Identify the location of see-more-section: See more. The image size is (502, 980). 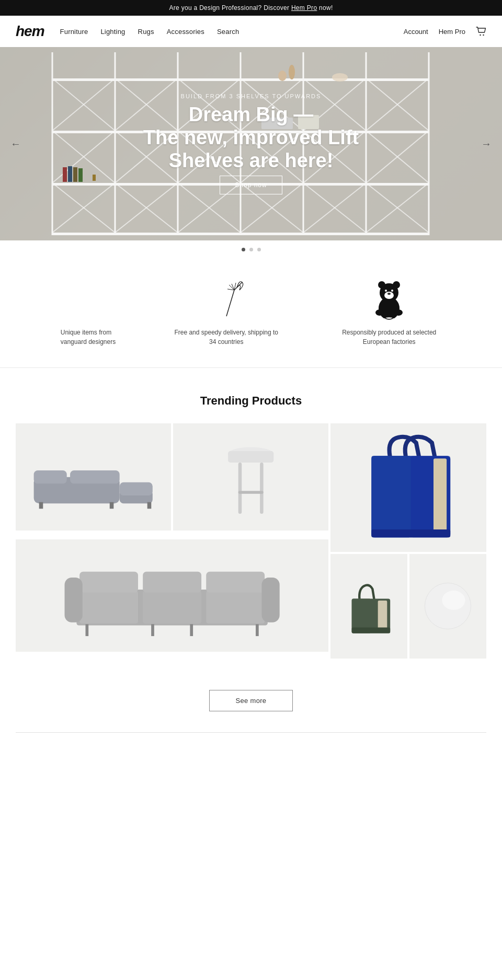
(251, 704).